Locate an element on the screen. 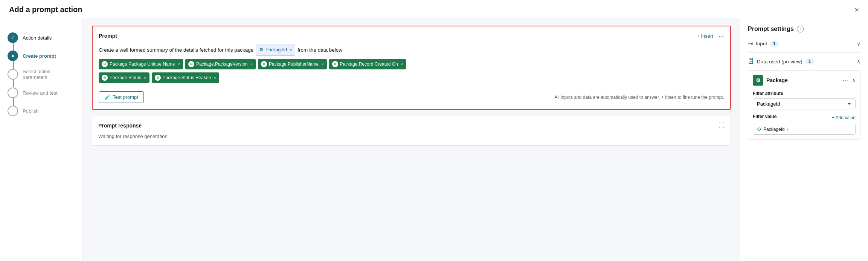  package-more-button: ··· is located at coordinates (845, 80).